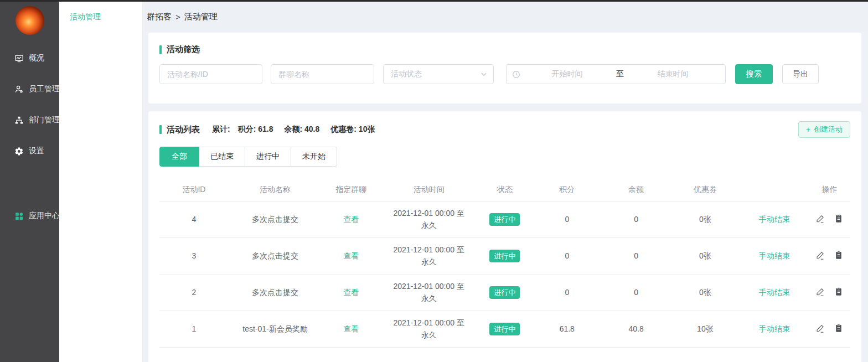 Image resolution: width=868 pixels, height=362 pixels. I want to click on cell-name: test-01-新会员奖励, so click(275, 329).